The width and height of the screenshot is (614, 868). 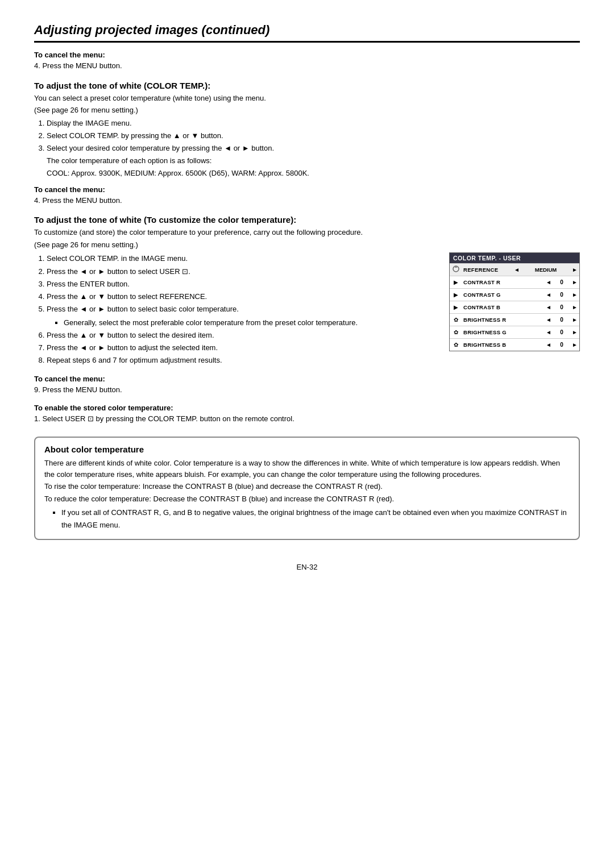 What do you see at coordinates (515, 319) in the screenshot?
I see `ct-data-row: ✿BRIGHTNESS R◄0►` at bounding box center [515, 319].